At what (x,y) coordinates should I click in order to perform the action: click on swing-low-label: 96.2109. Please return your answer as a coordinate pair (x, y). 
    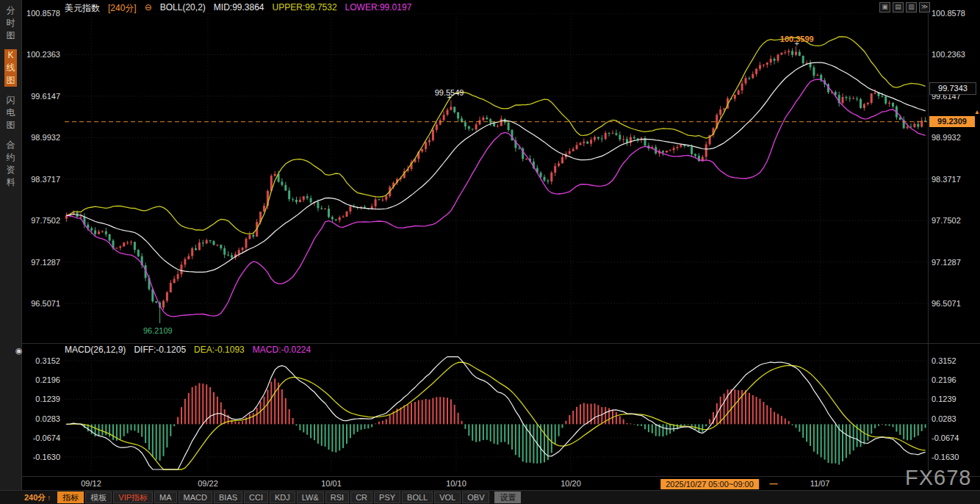
    Looking at the image, I should click on (158, 331).